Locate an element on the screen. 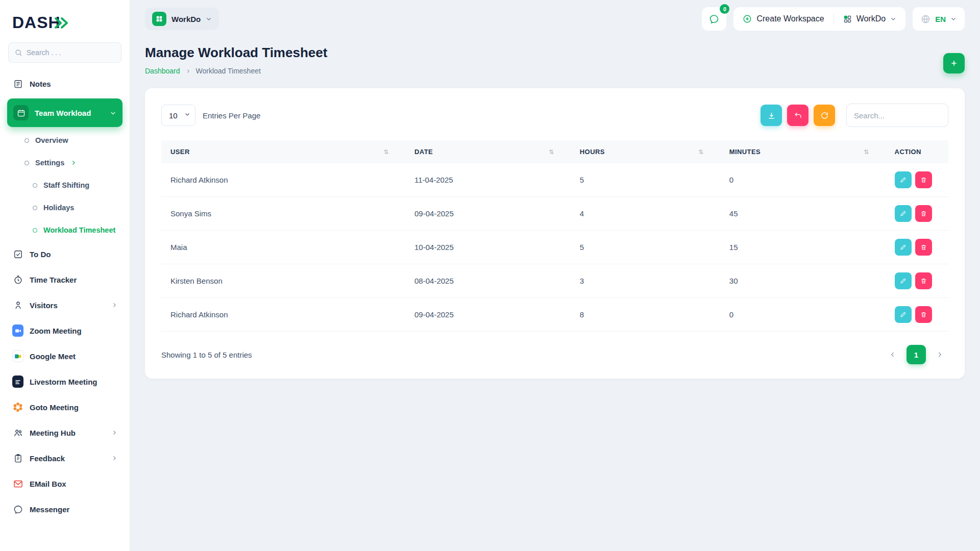 The width and height of the screenshot is (980, 551). column-header-hours: HOURS⇅ is located at coordinates (645, 152).